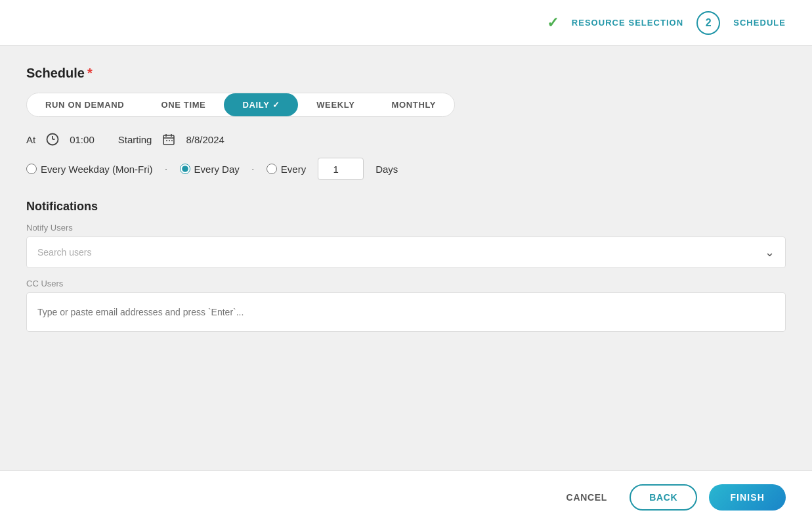 The image size is (812, 523). Describe the element at coordinates (90, 74) in the screenshot. I see `required-star: *` at that location.